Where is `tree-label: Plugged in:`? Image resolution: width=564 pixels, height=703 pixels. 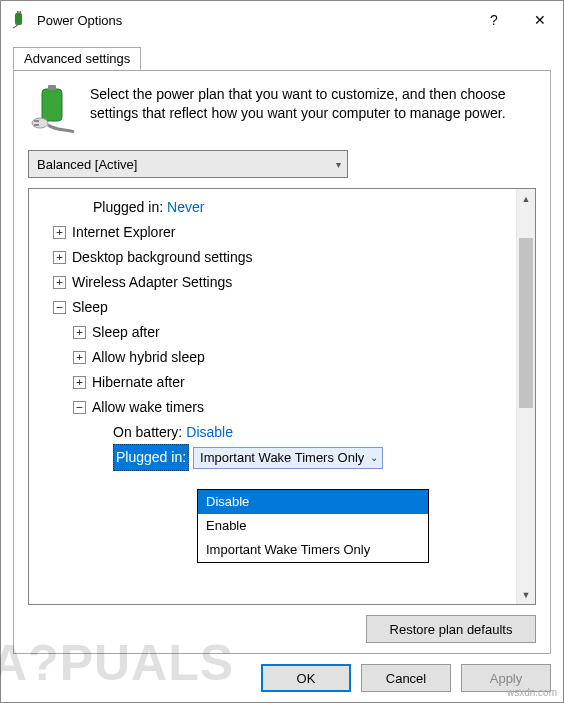 tree-label: Plugged in: is located at coordinates (128, 208).